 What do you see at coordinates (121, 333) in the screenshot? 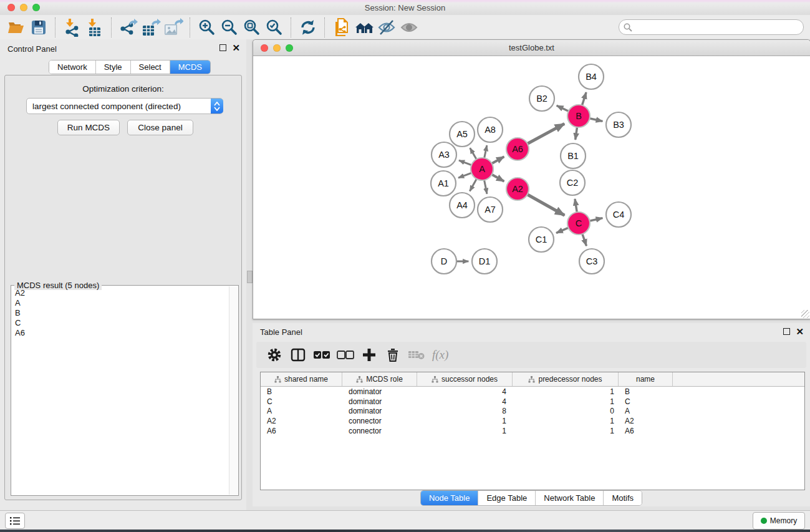
I see `mcds-result-item: A6` at bounding box center [121, 333].